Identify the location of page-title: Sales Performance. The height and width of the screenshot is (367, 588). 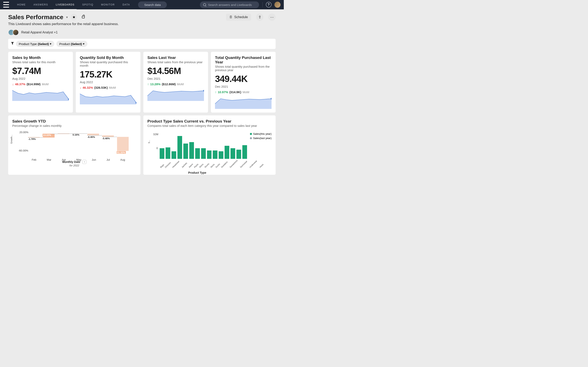
(36, 17).